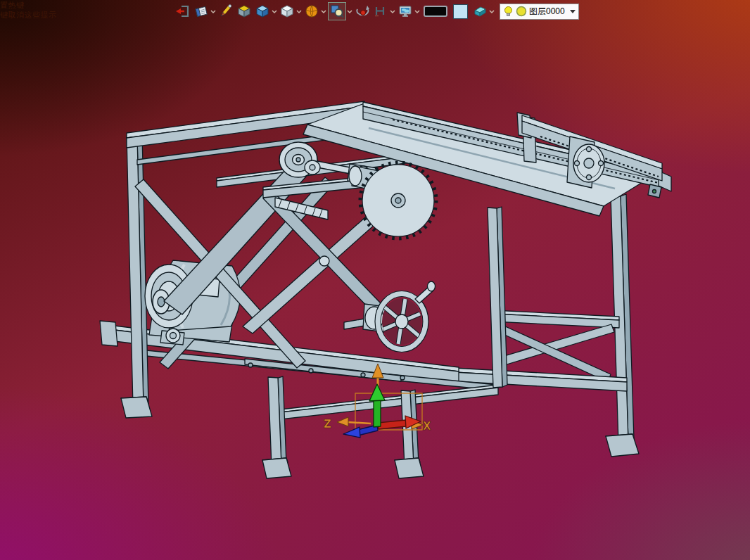 This screenshot has height=560, width=750. Describe the element at coordinates (287, 11) in the screenshot. I see `cube-white-button` at that location.